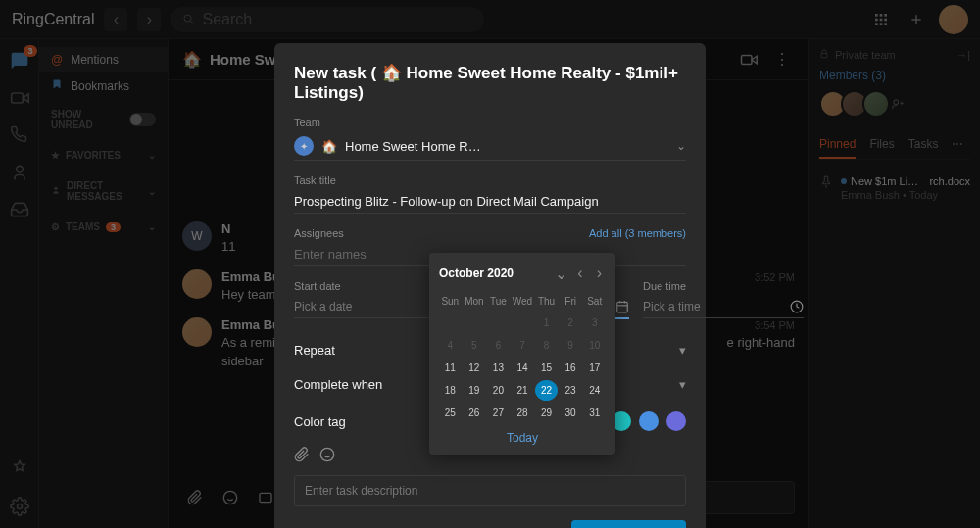 Image resolution: width=980 pixels, height=528 pixels. I want to click on calendar-grid: SunMonTueWedThuFriSat1234567891011121314…, so click(522, 358).